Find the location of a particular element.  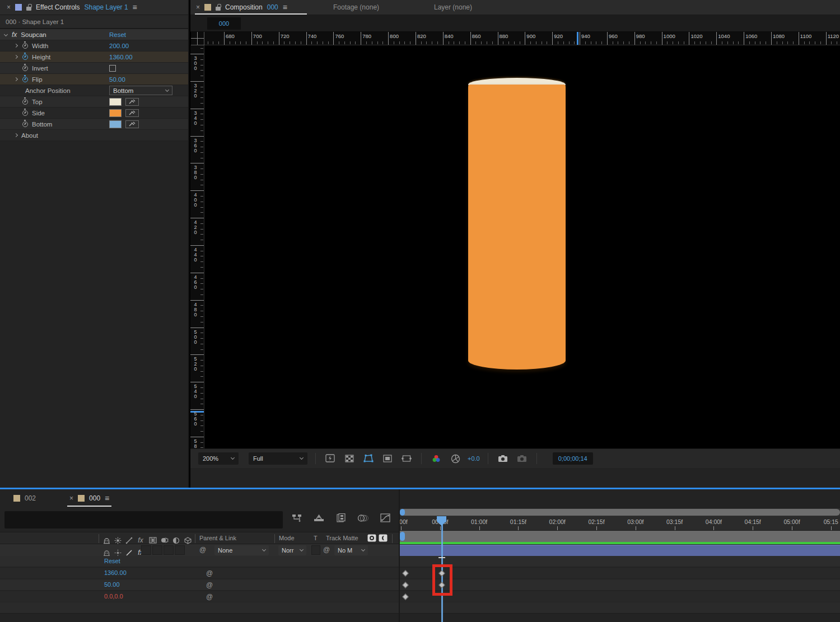

preview-timecode: 0;00;00;14 is located at coordinates (573, 459).